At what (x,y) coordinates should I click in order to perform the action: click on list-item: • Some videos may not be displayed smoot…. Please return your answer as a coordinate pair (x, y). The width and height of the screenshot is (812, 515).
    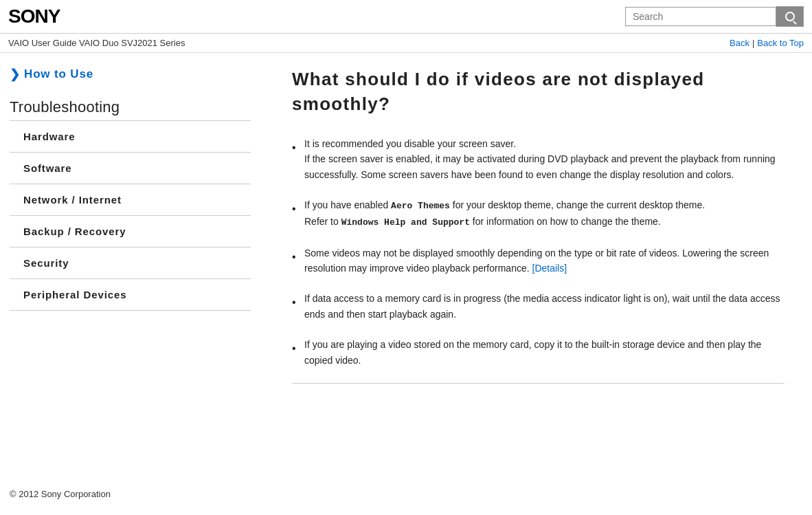
    Looking at the image, I should click on (539, 261).